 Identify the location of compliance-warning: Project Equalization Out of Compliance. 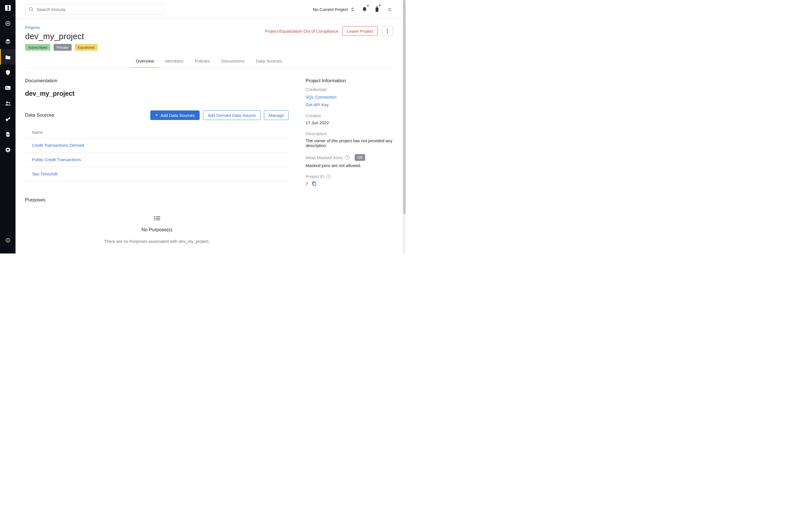
(301, 31).